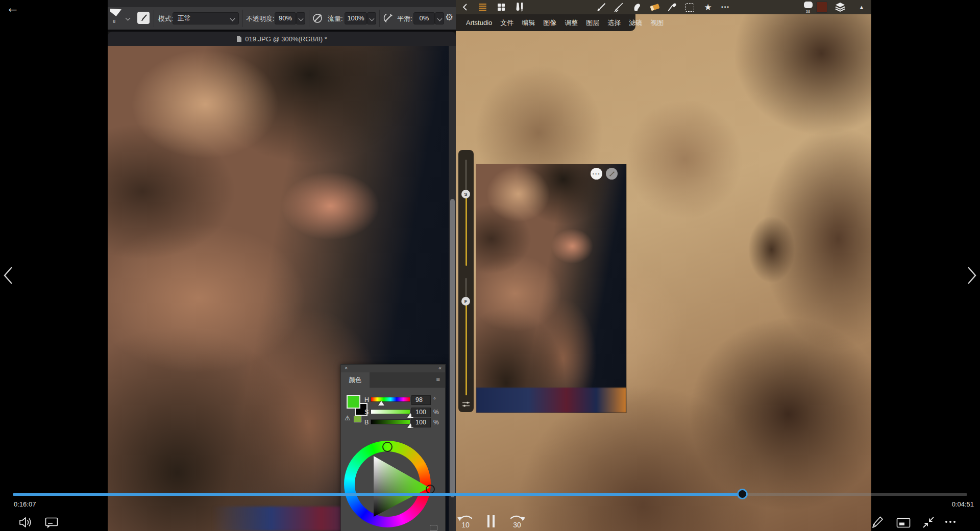  Describe the element at coordinates (467, 230) in the screenshot. I see `size-slider-fill` at that location.